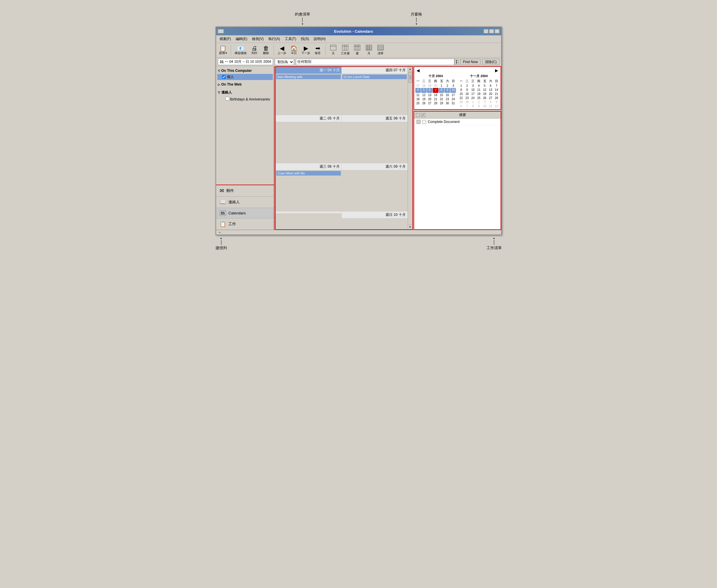 This screenshot has width=717, height=588. Describe the element at coordinates (375, 142) in the screenshot. I see `day-content-friday` at that location.